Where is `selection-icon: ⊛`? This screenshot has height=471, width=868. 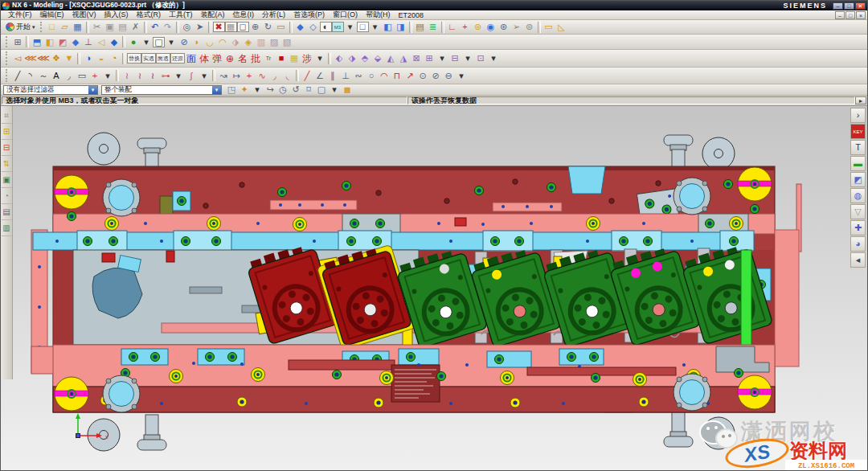 selection-icon: ⊛ is located at coordinates (504, 27).